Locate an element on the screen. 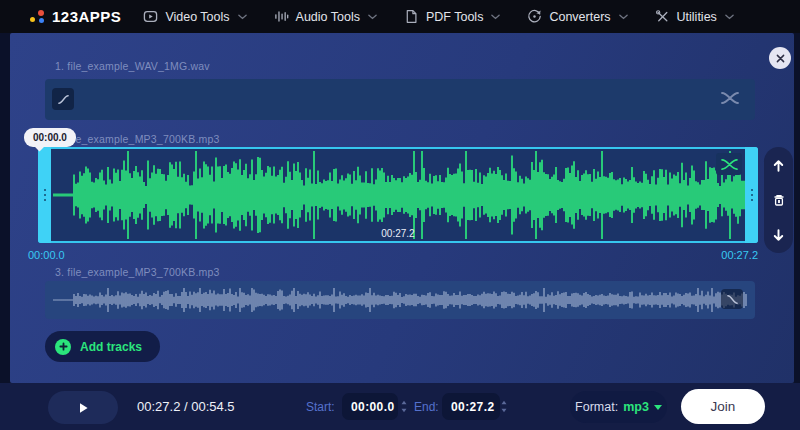 The image size is (800, 430). arrow-up-icon is located at coordinates (778, 166).